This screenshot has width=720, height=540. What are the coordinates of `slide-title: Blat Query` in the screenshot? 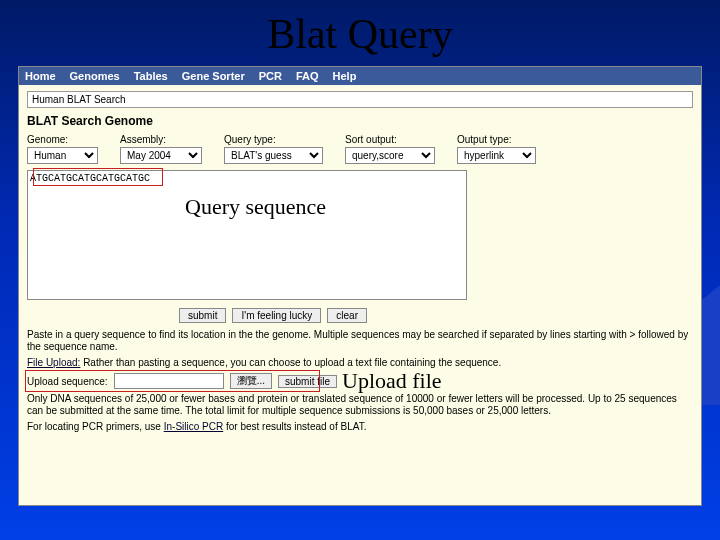 It's located at (360, 33).